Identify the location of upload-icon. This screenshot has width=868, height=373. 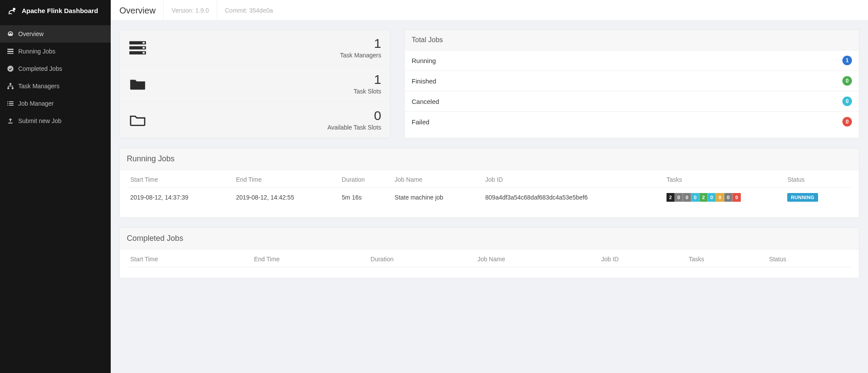
(10, 121).